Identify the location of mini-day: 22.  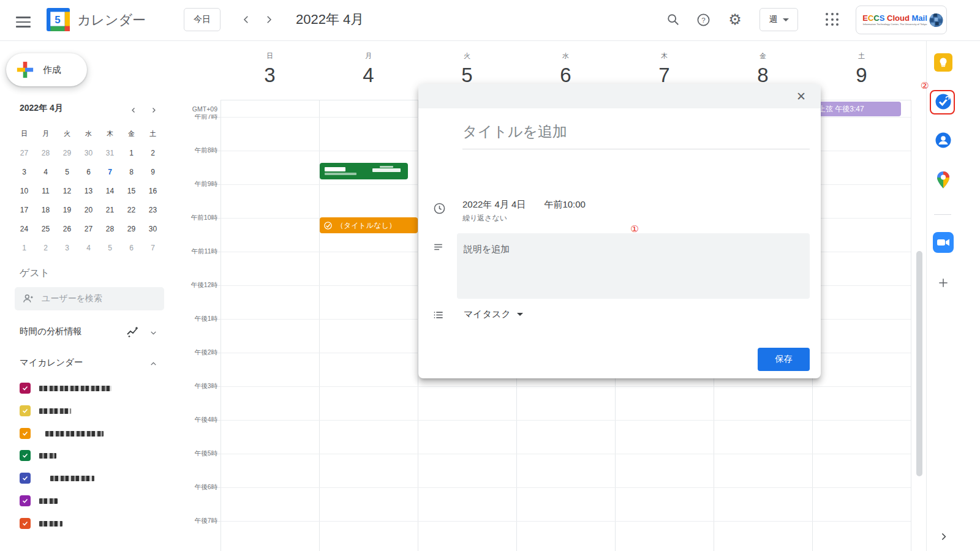
(131, 209).